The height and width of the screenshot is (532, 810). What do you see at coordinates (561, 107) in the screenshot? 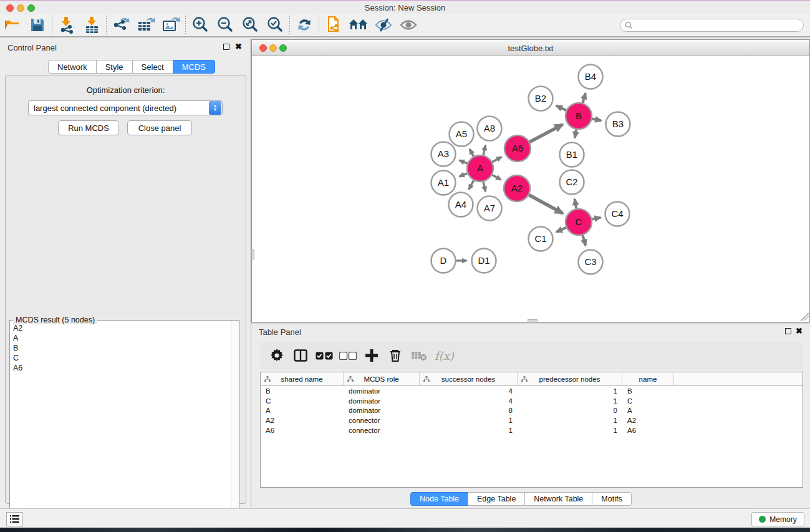
I see `edge-B-B2` at bounding box center [561, 107].